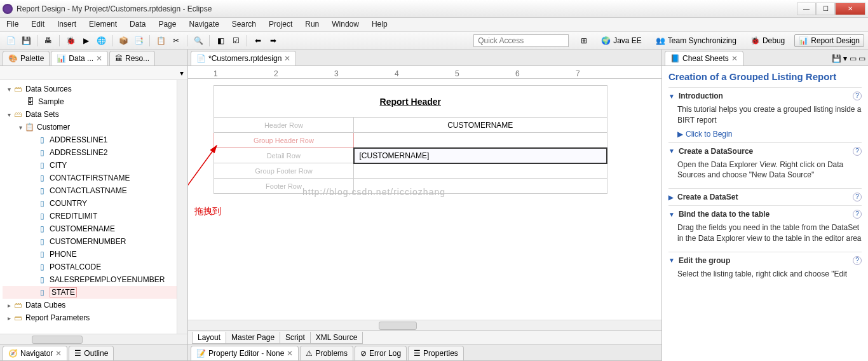 The image size is (868, 361). What do you see at coordinates (765, 96) in the screenshot?
I see `section-introduction: Introduction?` at bounding box center [765, 96].